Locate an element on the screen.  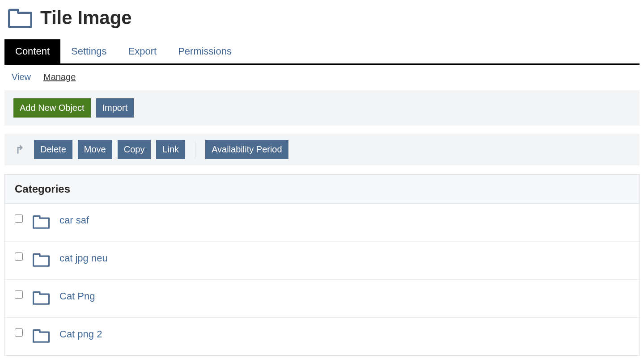
action-separator is located at coordinates (195, 150).